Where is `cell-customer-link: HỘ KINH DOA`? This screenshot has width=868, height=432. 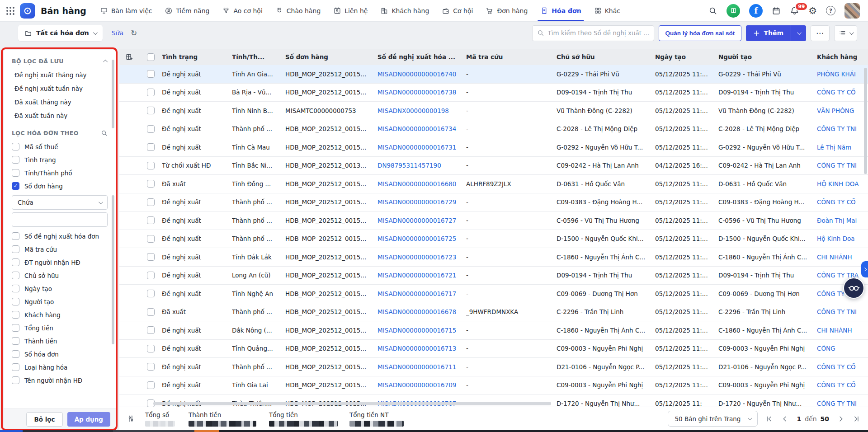
cell-customer-link: HỘ KINH DOA is located at coordinates (843, 184).